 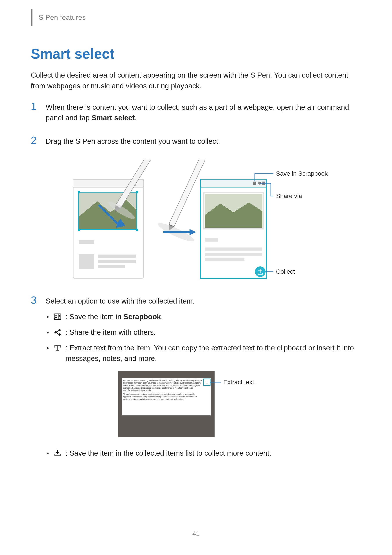 What do you see at coordinates (35, 140) in the screenshot?
I see `step-number: 2` at bounding box center [35, 140].